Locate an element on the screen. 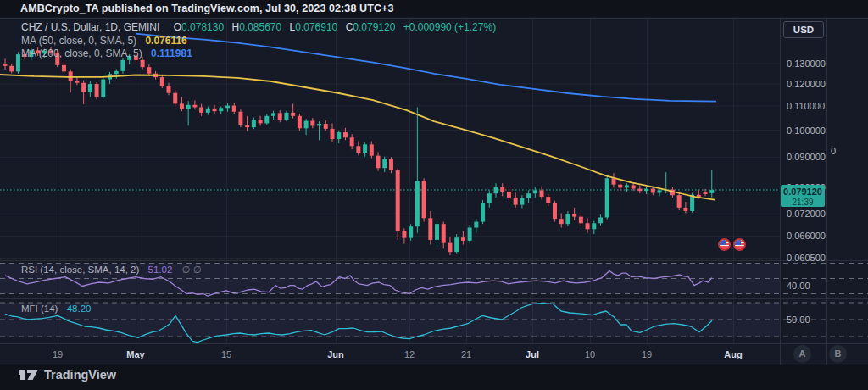  rsi-legend: RSI (14, close, SMA, 14, 2) 51.02 ∅ ∅ is located at coordinates (112, 270).